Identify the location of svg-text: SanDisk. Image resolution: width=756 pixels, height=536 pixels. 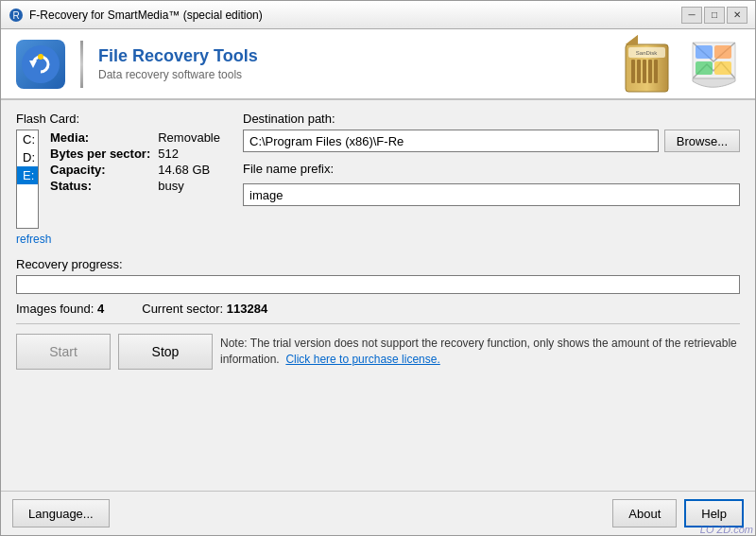
(646, 53).